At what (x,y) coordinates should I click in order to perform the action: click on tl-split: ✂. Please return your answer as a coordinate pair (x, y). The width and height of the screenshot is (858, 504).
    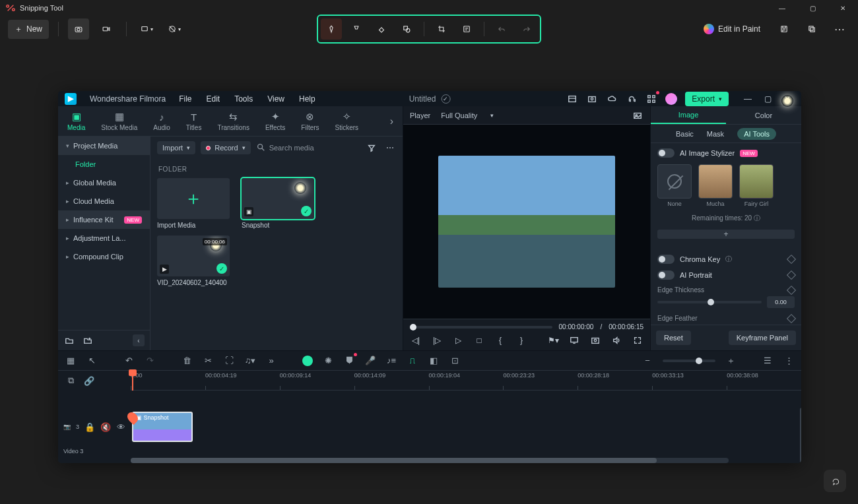
    Looking at the image, I should click on (208, 361).